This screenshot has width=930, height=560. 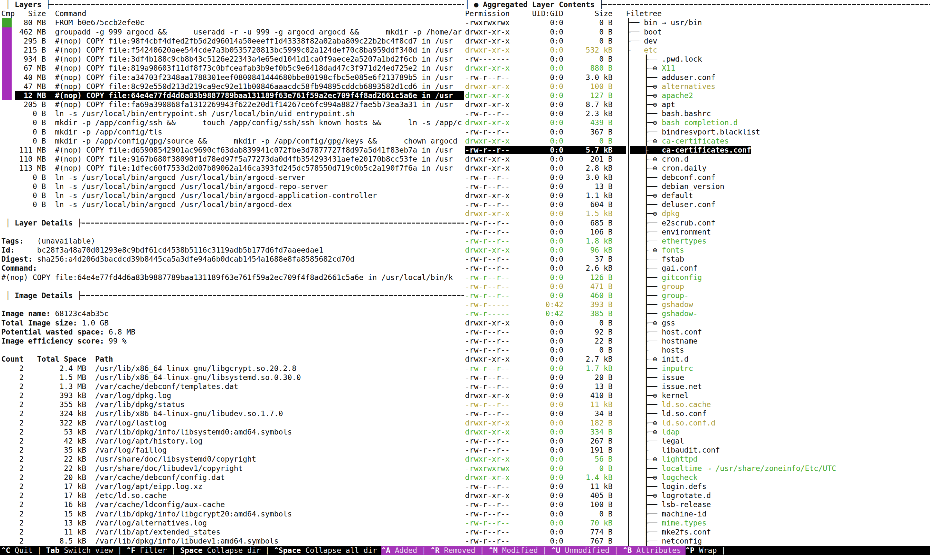 What do you see at coordinates (698, 396) in the screenshot?
I see `filetree-row: drwxr-xr-x 0:0 410 B ├─⊕ kernel` at bounding box center [698, 396].